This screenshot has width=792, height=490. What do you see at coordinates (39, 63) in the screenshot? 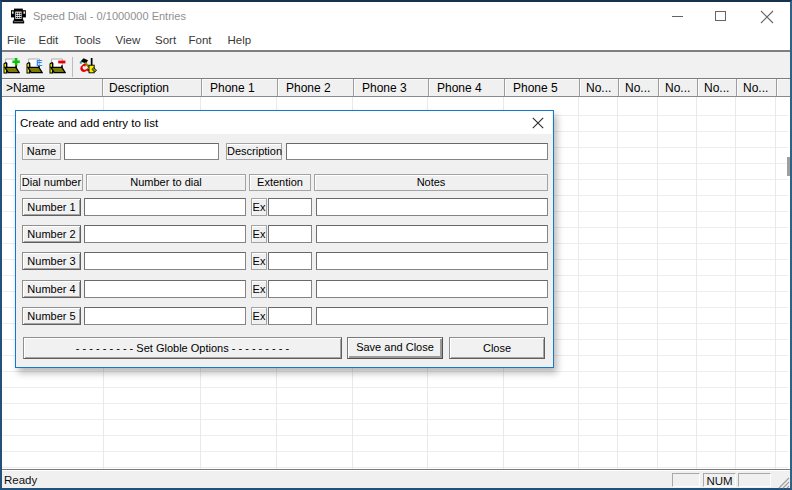
I see `svg-text: E` at bounding box center [39, 63].